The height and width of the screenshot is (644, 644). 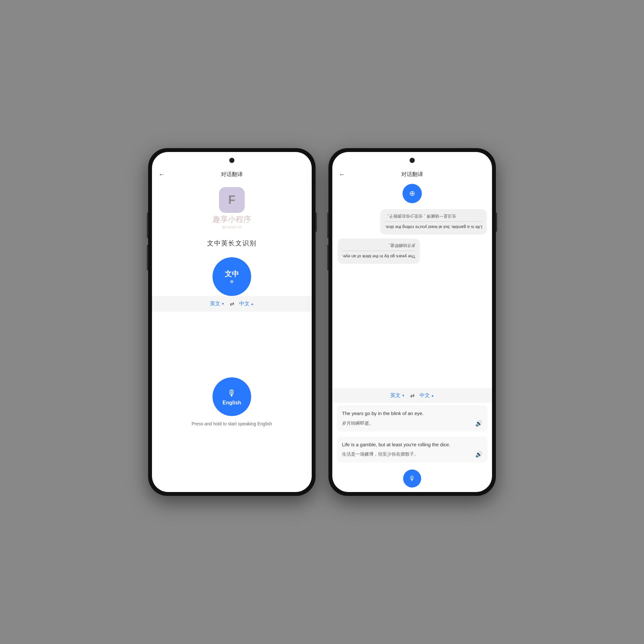 I want to click on chat-avatar-area: ⊕, so click(x=412, y=193).